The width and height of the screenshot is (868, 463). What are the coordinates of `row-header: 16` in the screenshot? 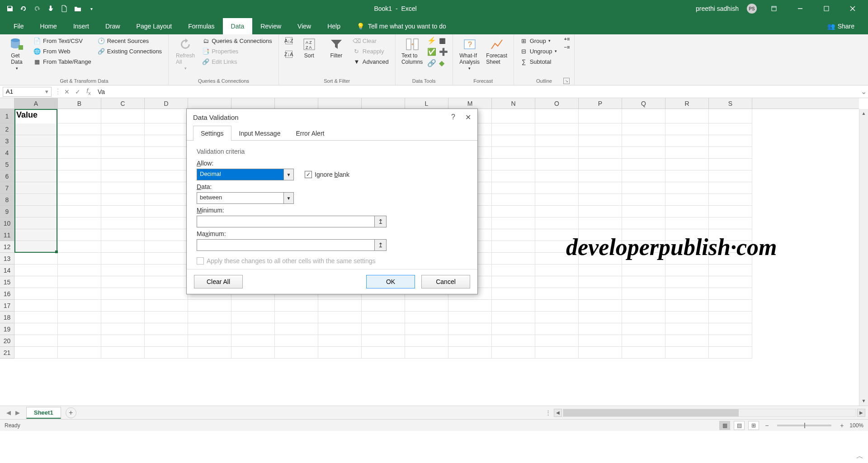 It's located at (7, 294).